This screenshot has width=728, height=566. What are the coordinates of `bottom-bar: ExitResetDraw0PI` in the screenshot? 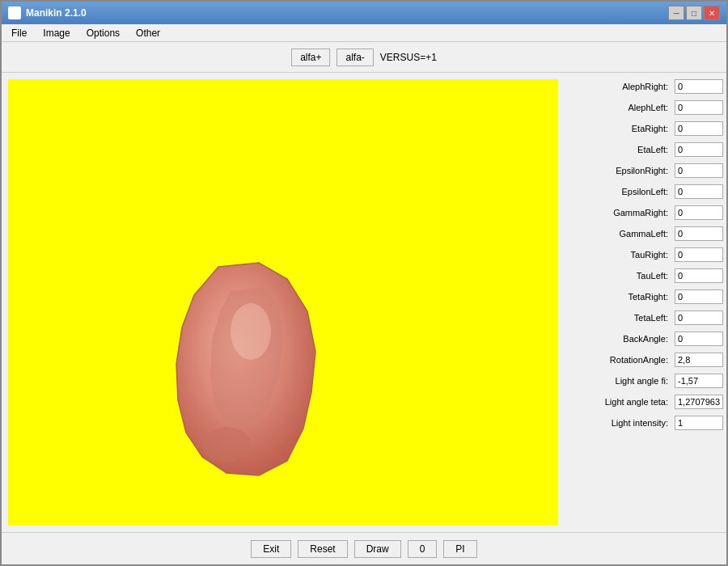 It's located at (364, 548).